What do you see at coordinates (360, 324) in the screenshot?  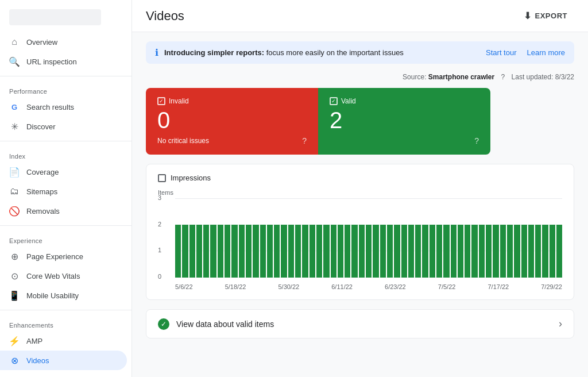 I see `valid-items-row: ✓ View data about valid items ›` at bounding box center [360, 324].